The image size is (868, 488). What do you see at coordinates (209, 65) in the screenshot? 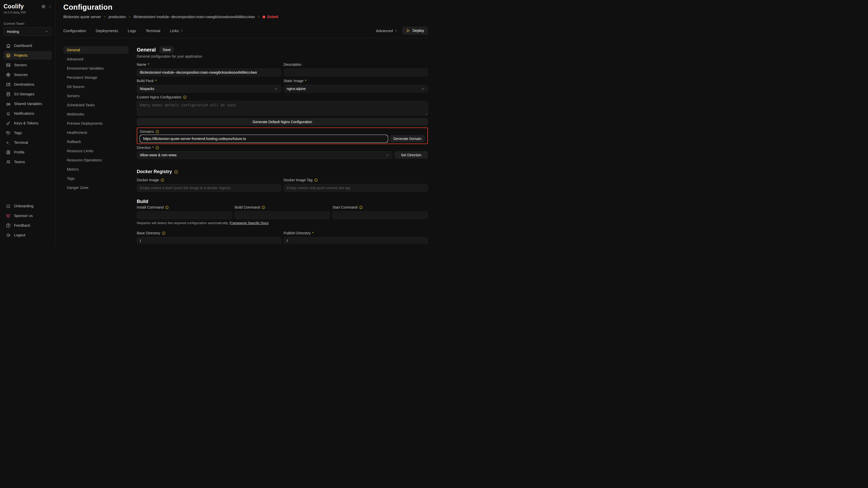
I see `name-label: Name*` at bounding box center [209, 65].